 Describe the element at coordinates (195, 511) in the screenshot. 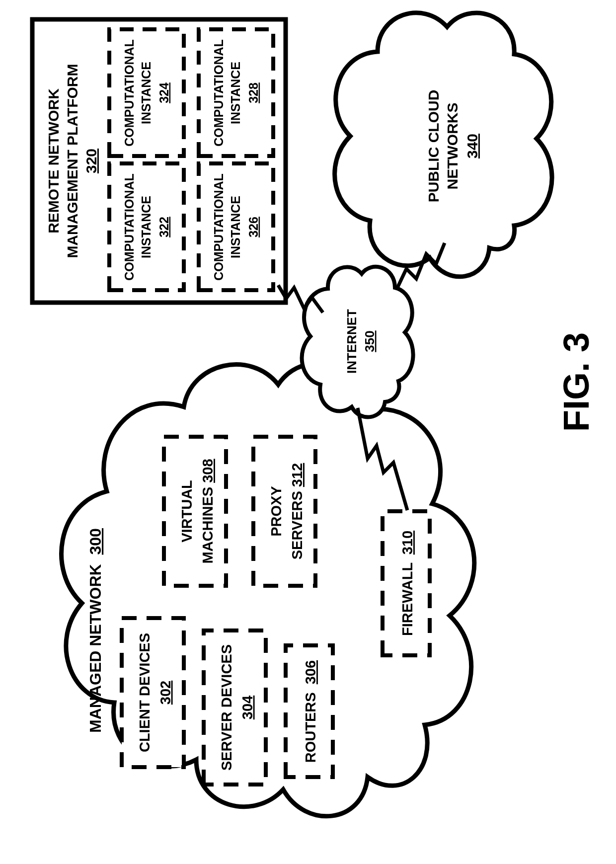

I see `virtual-machines-box` at that location.